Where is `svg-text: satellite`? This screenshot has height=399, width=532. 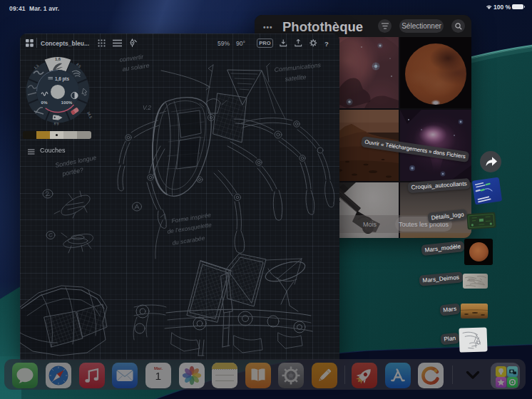
svg-text: satellite is located at coordinates (295, 78).